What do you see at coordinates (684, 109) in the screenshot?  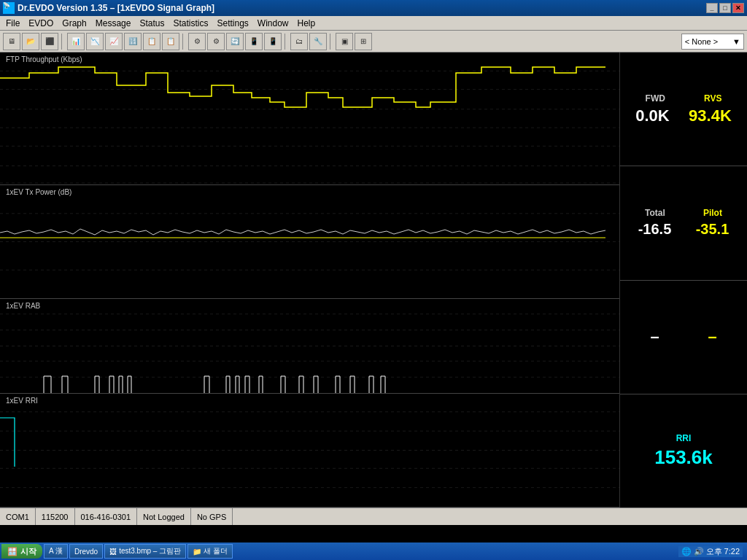 I see `fwd-rvs-section: FWD RVS 0.0K 93.4K` at bounding box center [684, 109].